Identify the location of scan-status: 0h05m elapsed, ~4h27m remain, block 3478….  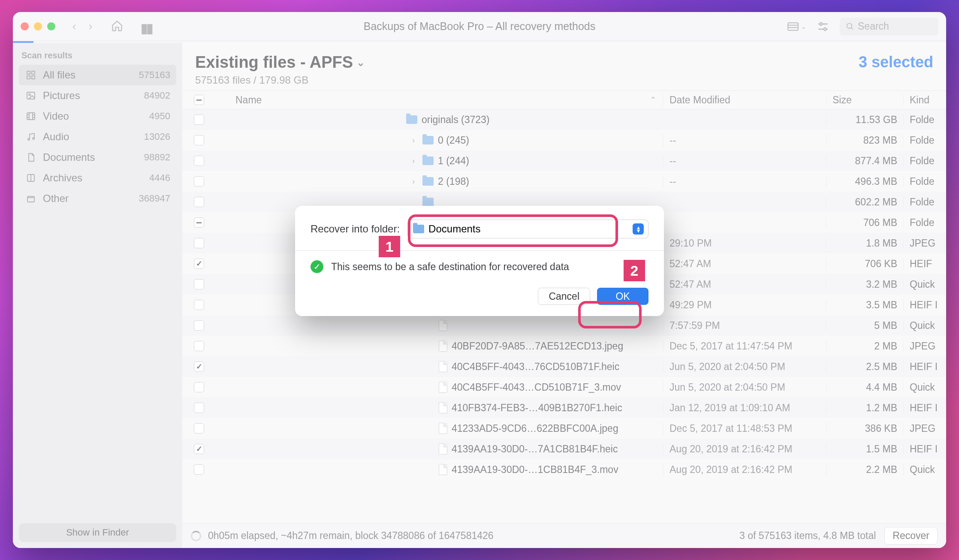
(351, 536).